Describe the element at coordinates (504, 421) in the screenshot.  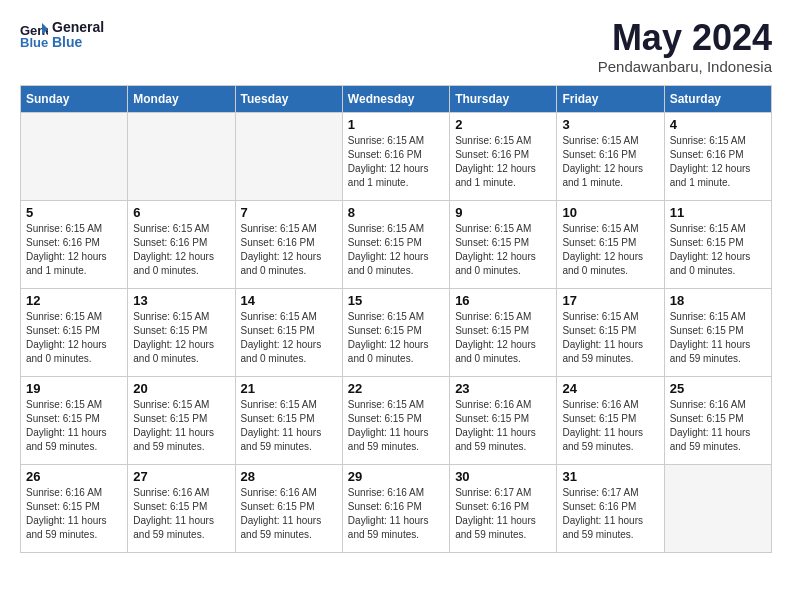
I see `calendar-cell: 23Sunrise: 6:16 AMSunset: 6:15 PMDayligh…` at that location.